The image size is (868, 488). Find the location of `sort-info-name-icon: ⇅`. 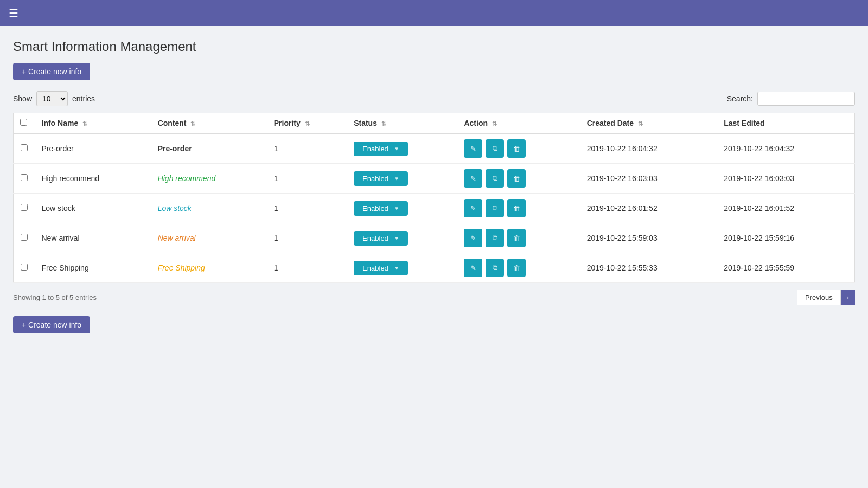

sort-info-name-icon: ⇅ is located at coordinates (85, 124).